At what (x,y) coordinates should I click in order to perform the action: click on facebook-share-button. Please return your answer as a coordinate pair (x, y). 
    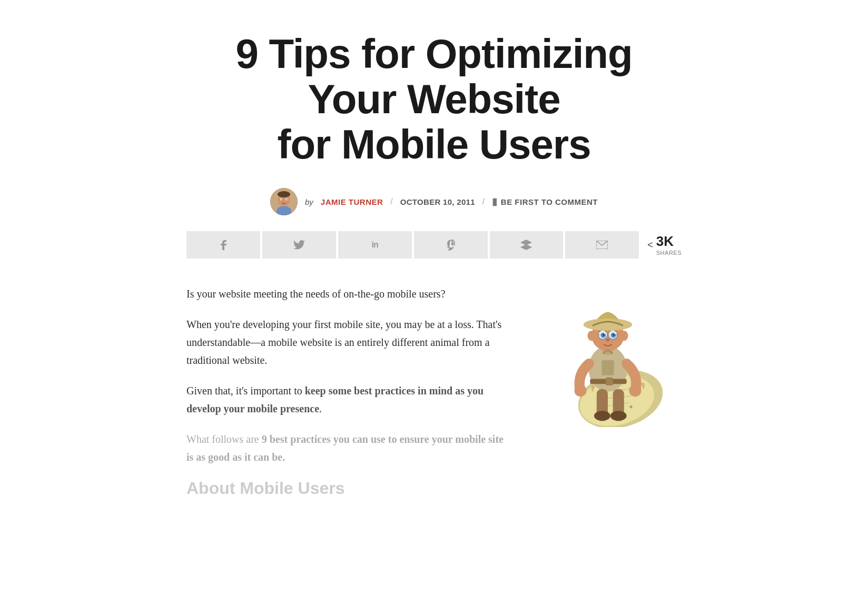
    Looking at the image, I should click on (223, 245).